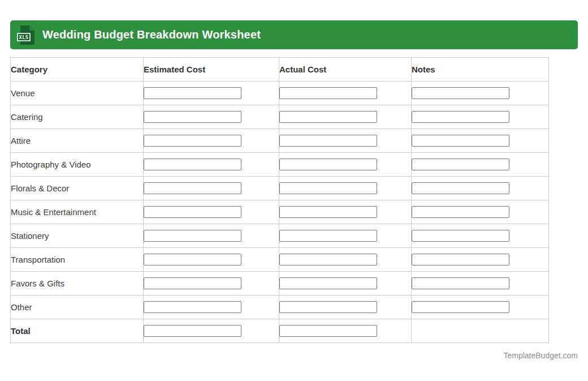 The width and height of the screenshot is (588, 381). Describe the element at coordinates (77, 331) in the screenshot. I see `category-cell: Total` at that location.